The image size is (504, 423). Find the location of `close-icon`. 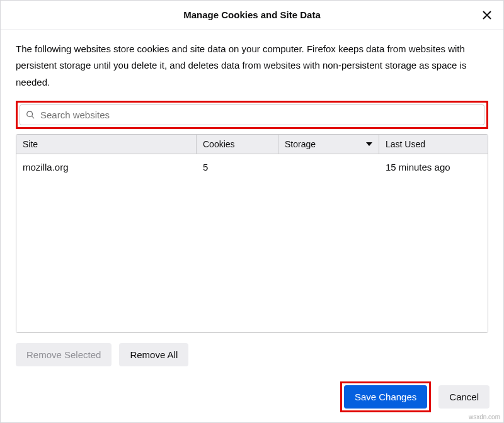

close-icon is located at coordinates (487, 16).